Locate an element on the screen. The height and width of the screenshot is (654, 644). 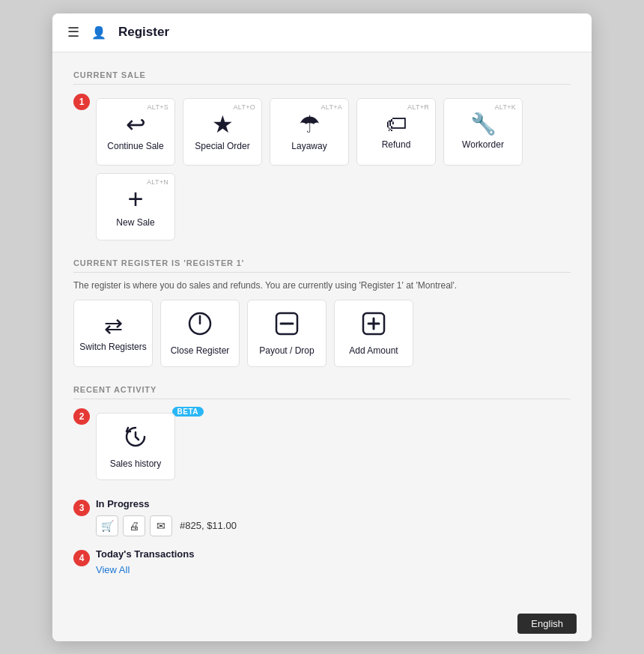
todays-transactions-section: 4 Today's Transactions View All is located at coordinates (322, 562).